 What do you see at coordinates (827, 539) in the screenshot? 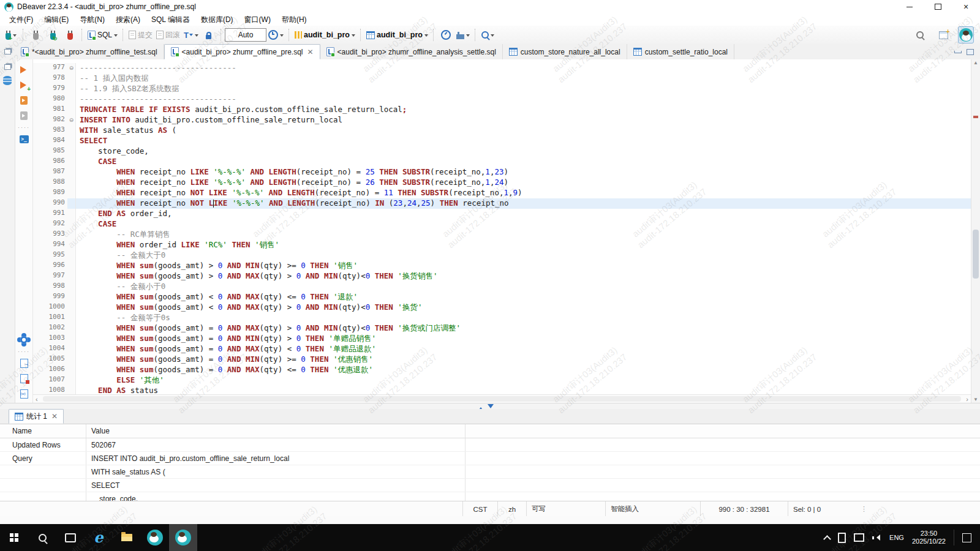
I see `hidden-icons-chevron-icon` at bounding box center [827, 539].